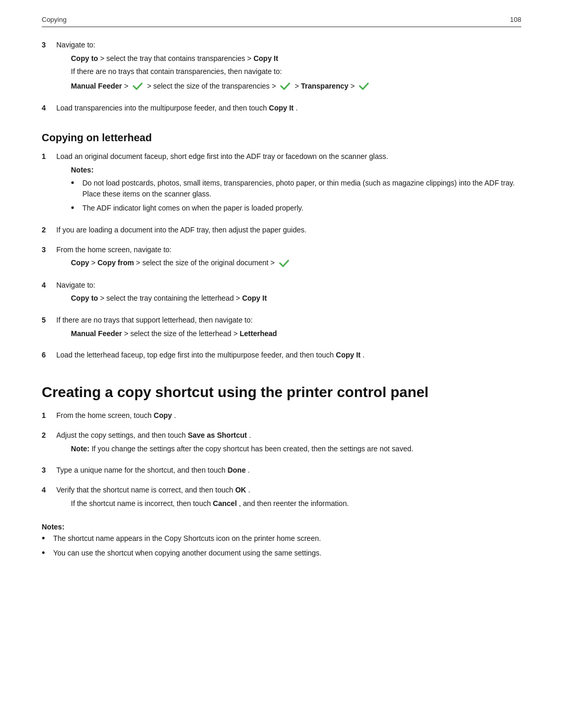  I want to click on shortcut-steps: 1 From the home screen, touch Copy . 2 A…, so click(282, 462).